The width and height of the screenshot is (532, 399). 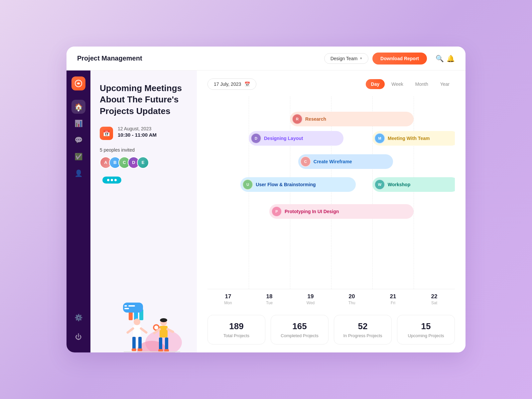 What do you see at coordinates (143, 163) in the screenshot?
I see `avatar: E` at bounding box center [143, 163].